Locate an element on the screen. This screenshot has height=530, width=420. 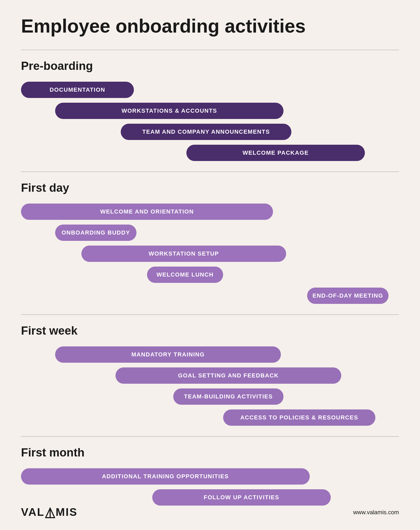
activity-bar: END-OF-DAY MEETING is located at coordinates (348, 296).